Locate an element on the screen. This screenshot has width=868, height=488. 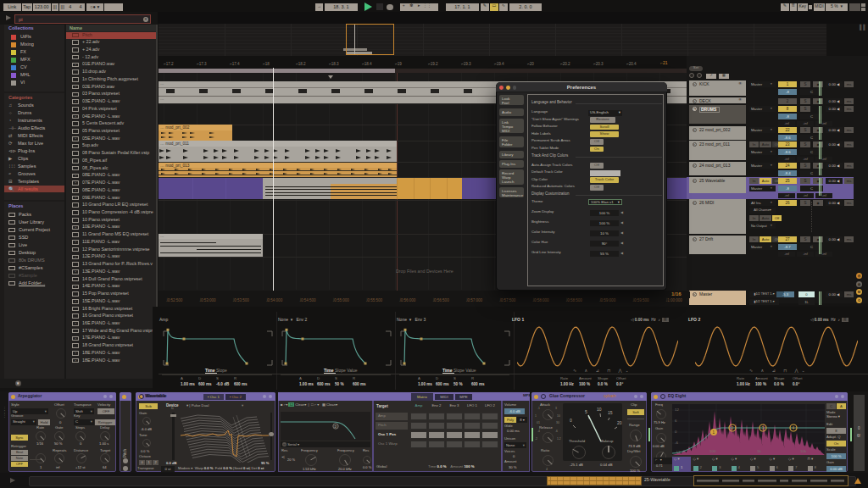
svg-text: 0 is located at coordinates (571, 420).